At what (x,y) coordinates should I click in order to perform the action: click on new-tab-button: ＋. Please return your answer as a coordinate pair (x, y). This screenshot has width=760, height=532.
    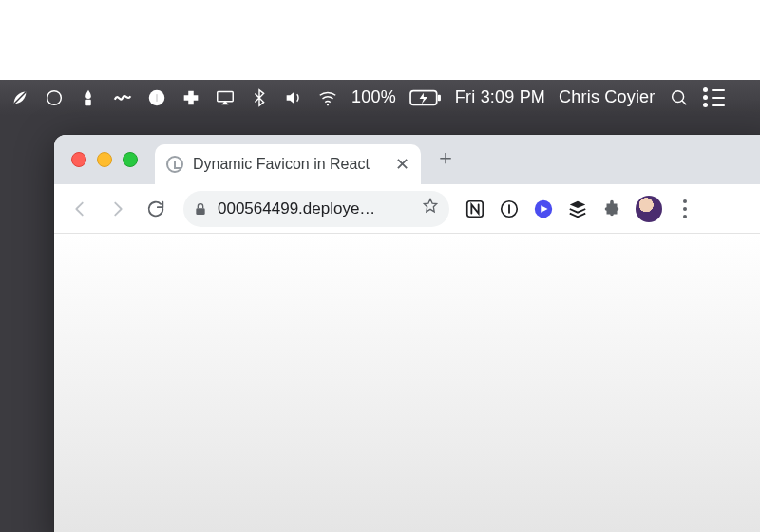
    Looking at the image, I should click on (446, 158).